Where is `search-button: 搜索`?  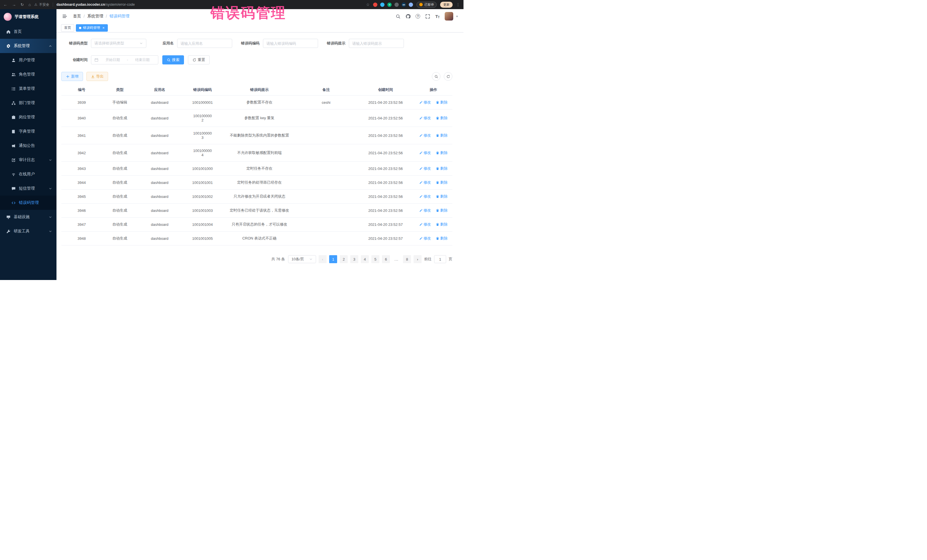 search-button: 搜索 is located at coordinates (173, 60).